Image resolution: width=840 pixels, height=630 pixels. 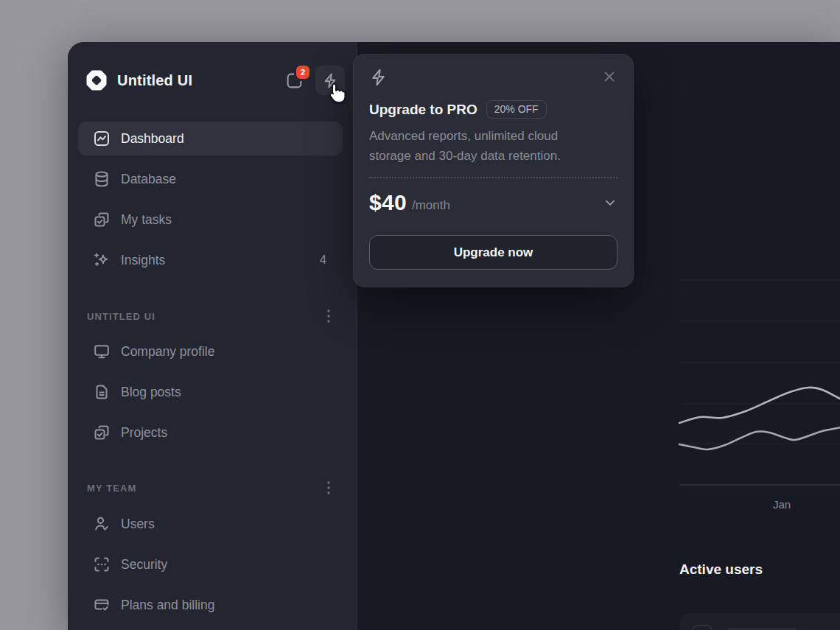 What do you see at coordinates (494, 203) in the screenshot?
I see `price-selector: $40 /month` at bounding box center [494, 203].